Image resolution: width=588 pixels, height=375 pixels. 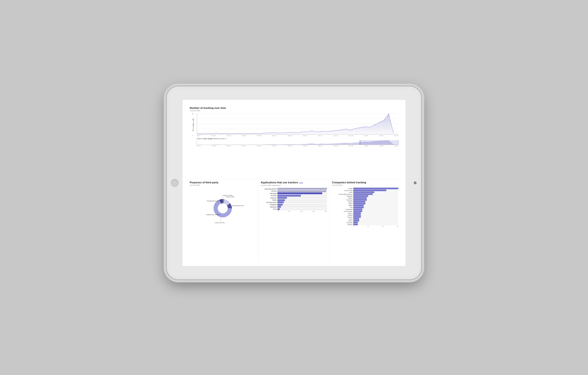 I want to click on donut-svg: Social (4.10%) Analytics (4.10%) Uncateg…, so click(x=223, y=206).